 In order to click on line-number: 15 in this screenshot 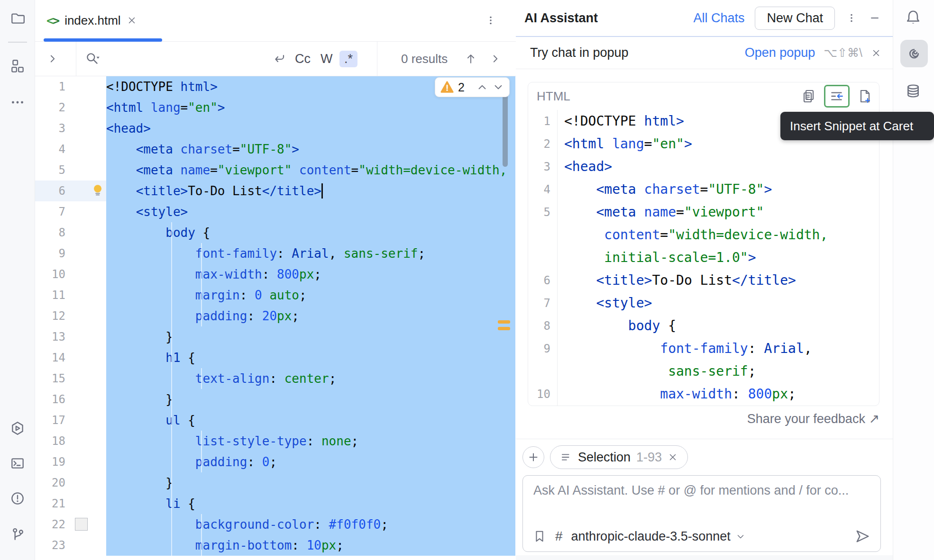, I will do `click(59, 379)`.